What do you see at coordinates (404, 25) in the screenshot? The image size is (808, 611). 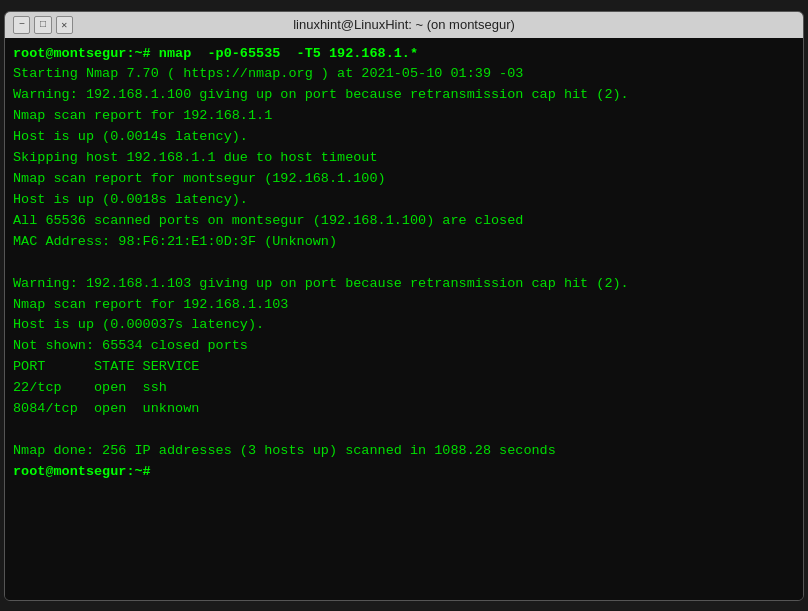 I see `title-bar: − □ ✕ linuxhint@LinuxHint: ~ (on montseg…` at bounding box center [404, 25].